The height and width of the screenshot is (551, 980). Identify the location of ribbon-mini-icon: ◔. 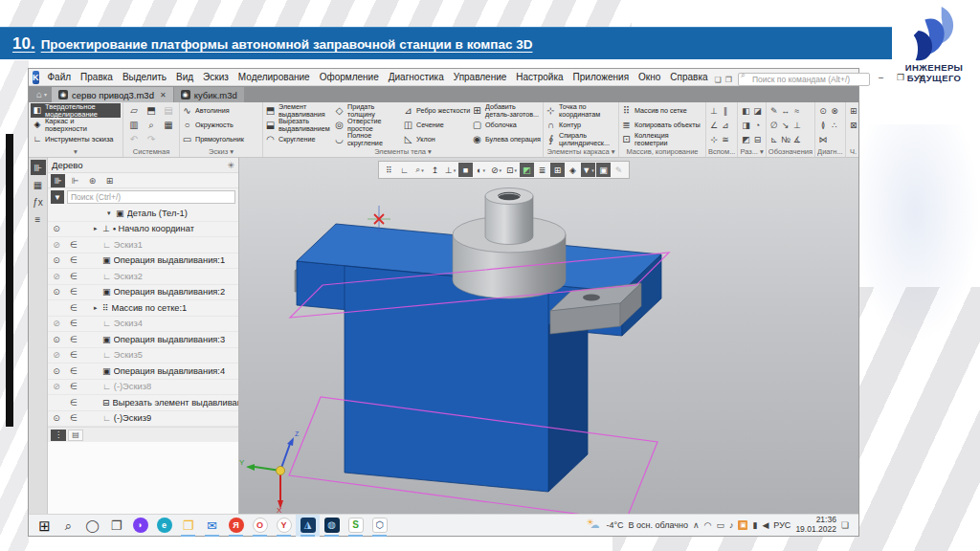
(757, 124).